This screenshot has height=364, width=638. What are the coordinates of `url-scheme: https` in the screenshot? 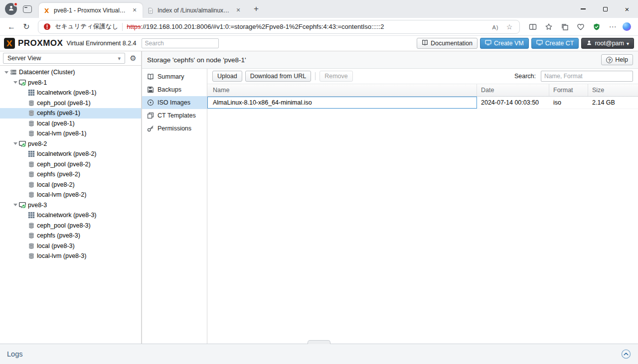 It's located at (134, 27).